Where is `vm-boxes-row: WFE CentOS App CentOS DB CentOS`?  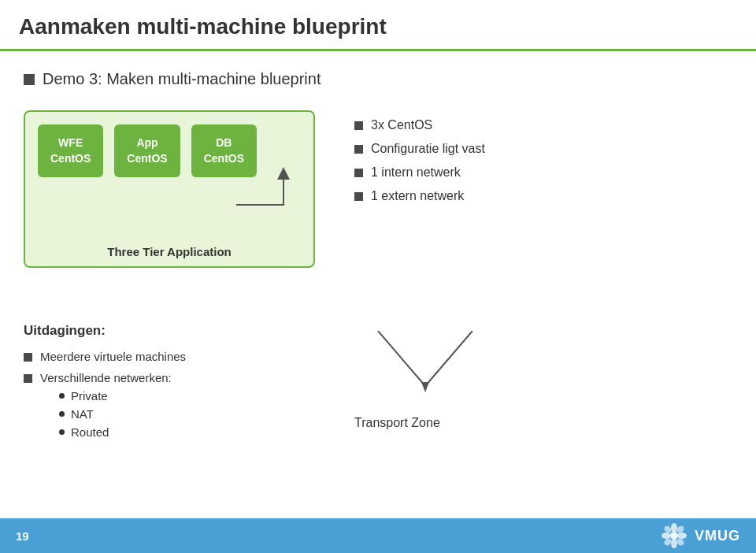
vm-boxes-row: WFE CentOS App CentOS DB CentOS is located at coordinates (169, 151).